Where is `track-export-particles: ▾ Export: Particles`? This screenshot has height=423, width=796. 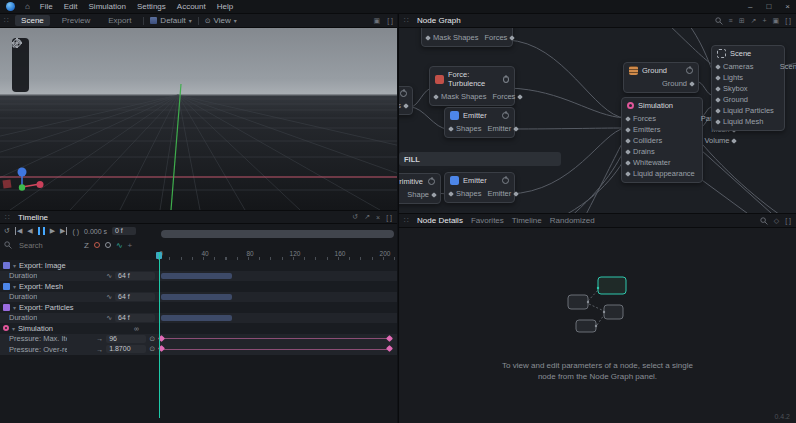 track-export-particles: ▾ Export: Particles is located at coordinates (198, 308).